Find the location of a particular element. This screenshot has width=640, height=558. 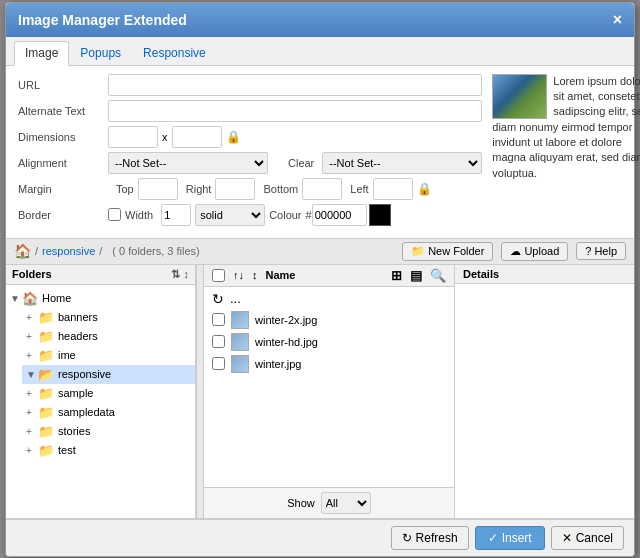

toggle-ime: + is located at coordinates (32, 356).